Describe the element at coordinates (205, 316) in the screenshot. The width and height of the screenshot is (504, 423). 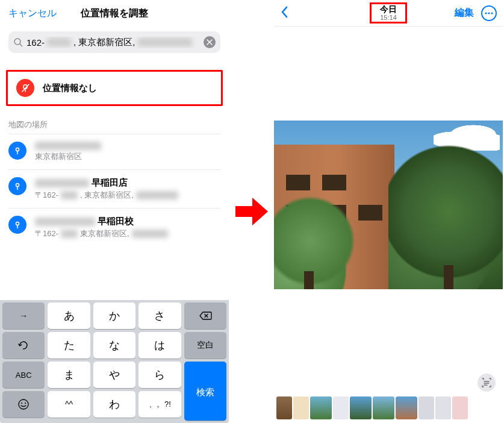
I see `key-backspace` at that location.